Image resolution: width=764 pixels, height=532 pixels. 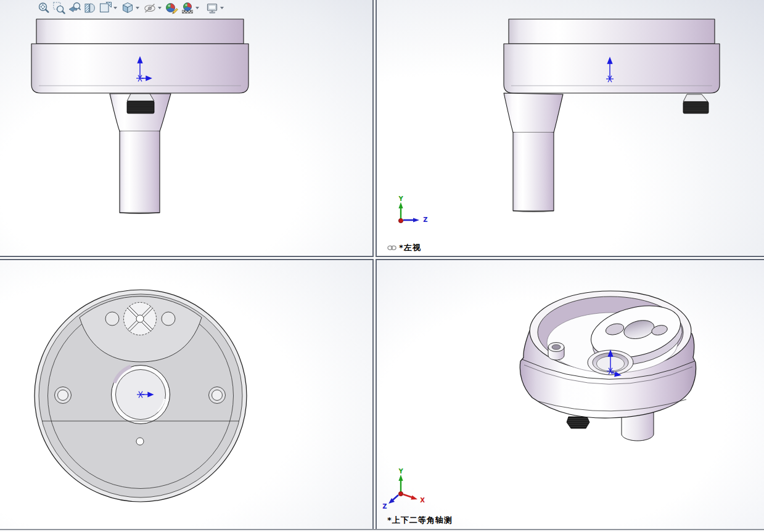 What do you see at coordinates (105, 8) in the screenshot?
I see `view-orientation-icon` at bounding box center [105, 8].